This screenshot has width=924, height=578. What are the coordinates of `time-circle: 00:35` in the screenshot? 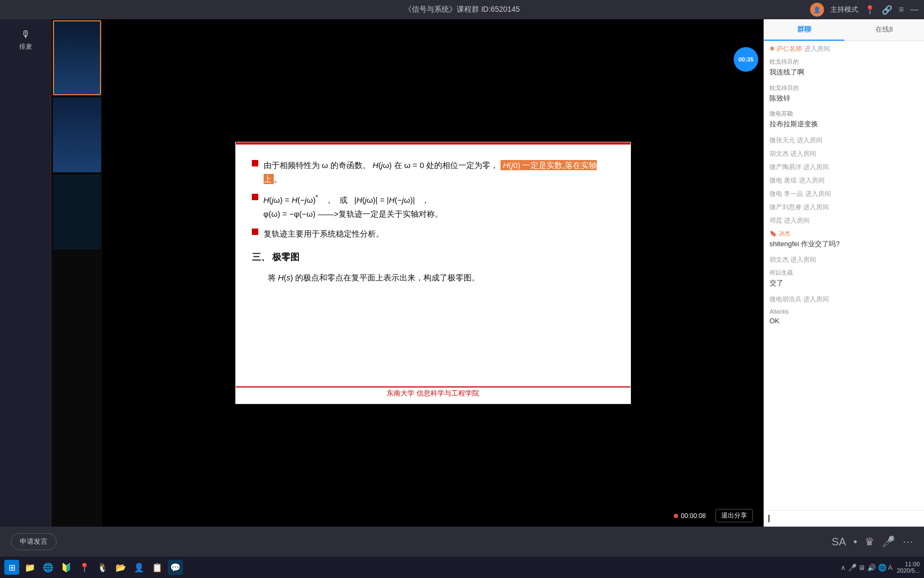 It's located at (746, 59).